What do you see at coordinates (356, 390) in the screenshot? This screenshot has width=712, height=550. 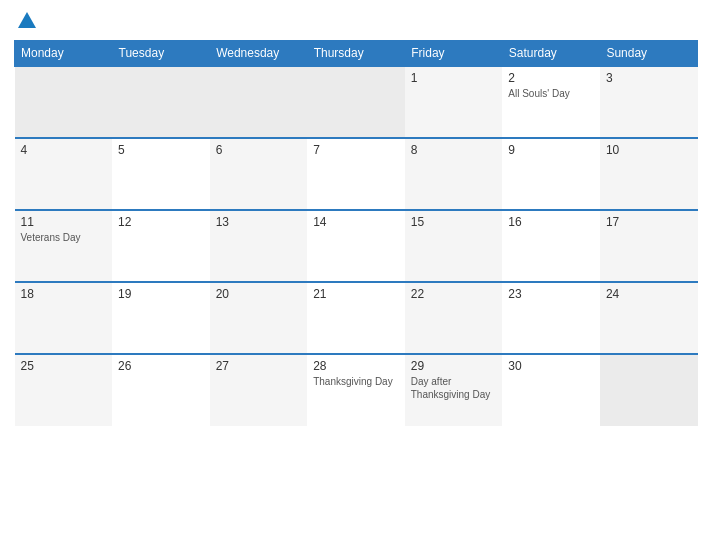 I see `calendar-week-row: 25262728Thanksgiving Day29Day after Than…` at bounding box center [356, 390].